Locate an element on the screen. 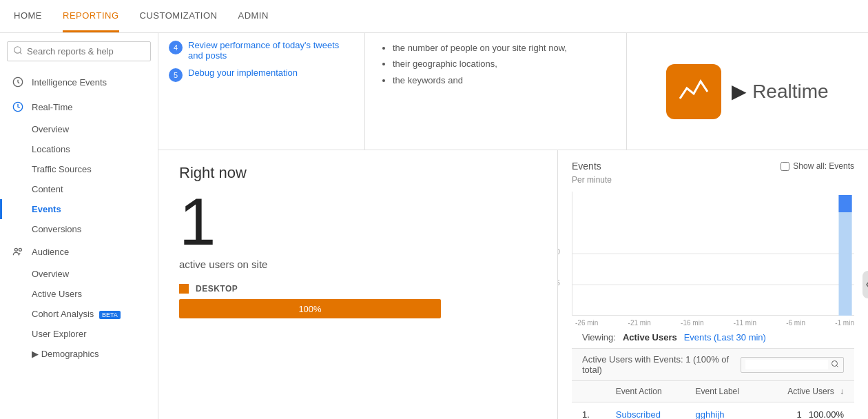 The image size is (868, 419). active-users-count: 1 is located at coordinates (799, 414).